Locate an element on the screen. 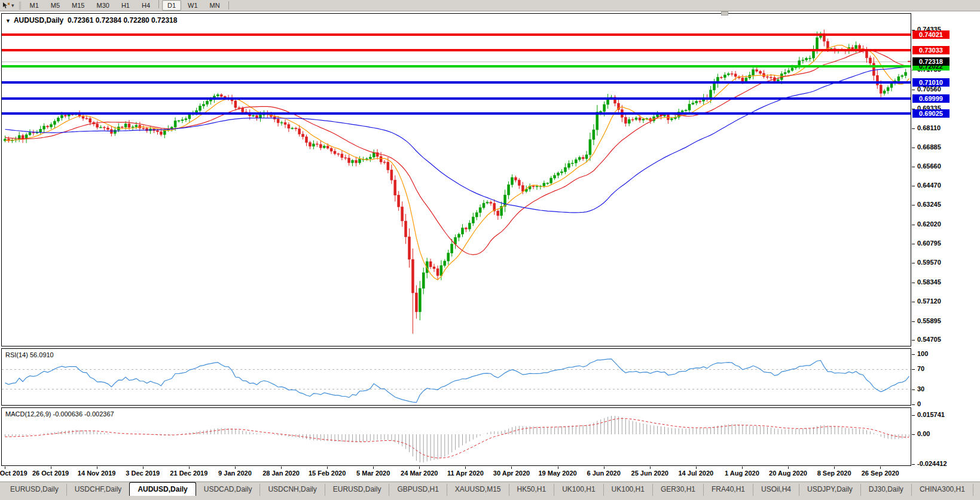  timeframe-button-h4: H4 is located at coordinates (146, 5).